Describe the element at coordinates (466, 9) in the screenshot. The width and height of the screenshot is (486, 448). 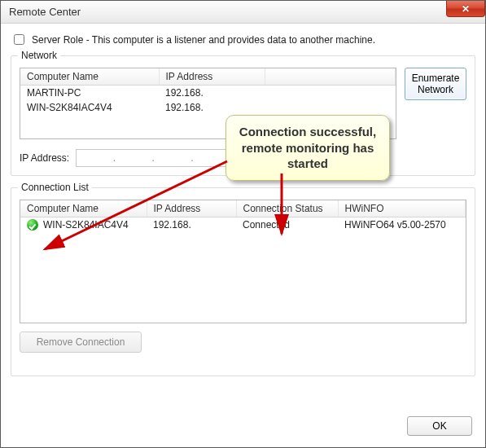
I see `close-button: ✕` at that location.